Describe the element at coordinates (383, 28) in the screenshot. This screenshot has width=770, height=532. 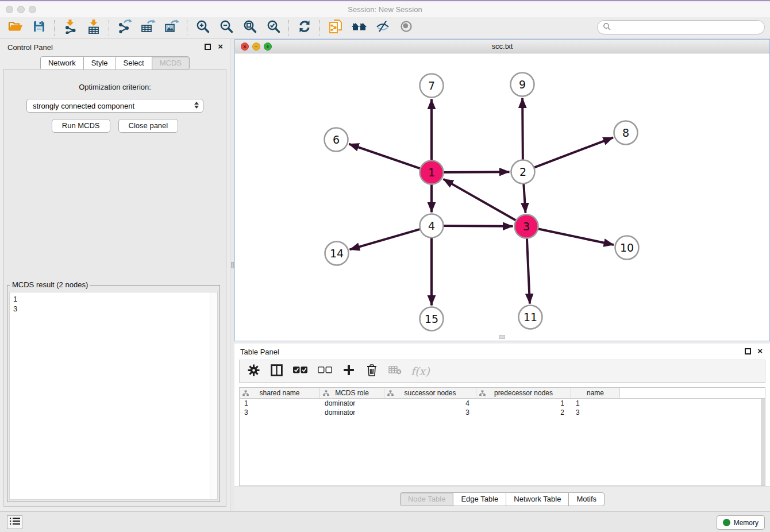
I see `hide-graphics-details-button` at that location.